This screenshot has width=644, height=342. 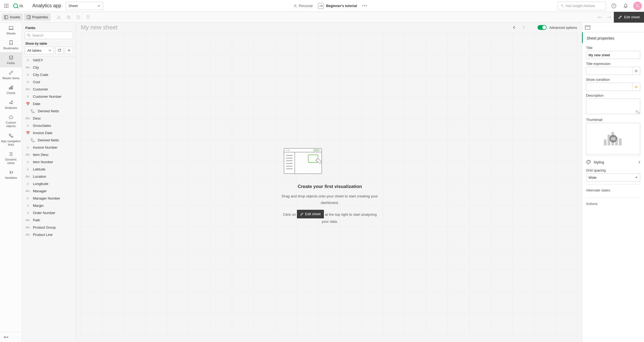 What do you see at coordinates (49, 169) in the screenshot?
I see `field-item: Latitude` at bounding box center [49, 169].